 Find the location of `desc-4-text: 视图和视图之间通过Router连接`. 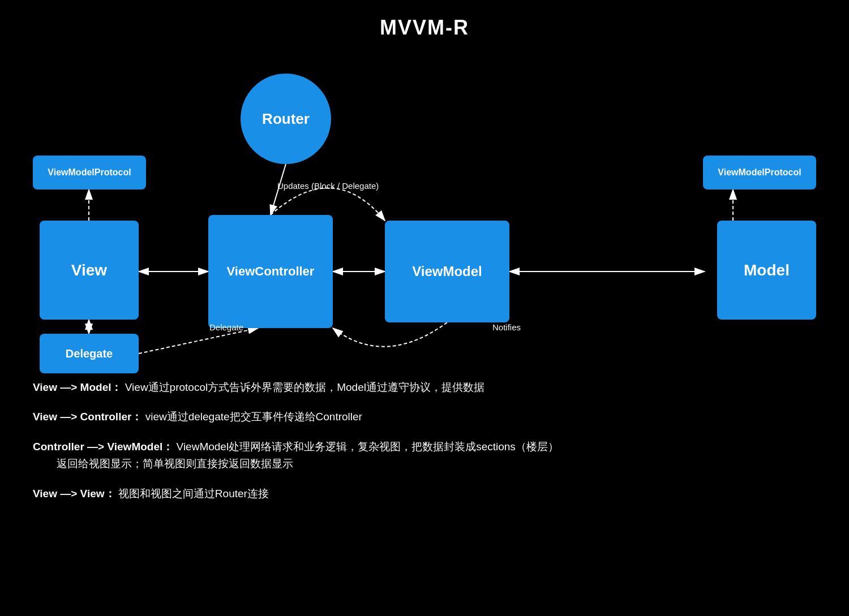

desc-4-text: 视图和视图之间通过Router连接 is located at coordinates (192, 493).